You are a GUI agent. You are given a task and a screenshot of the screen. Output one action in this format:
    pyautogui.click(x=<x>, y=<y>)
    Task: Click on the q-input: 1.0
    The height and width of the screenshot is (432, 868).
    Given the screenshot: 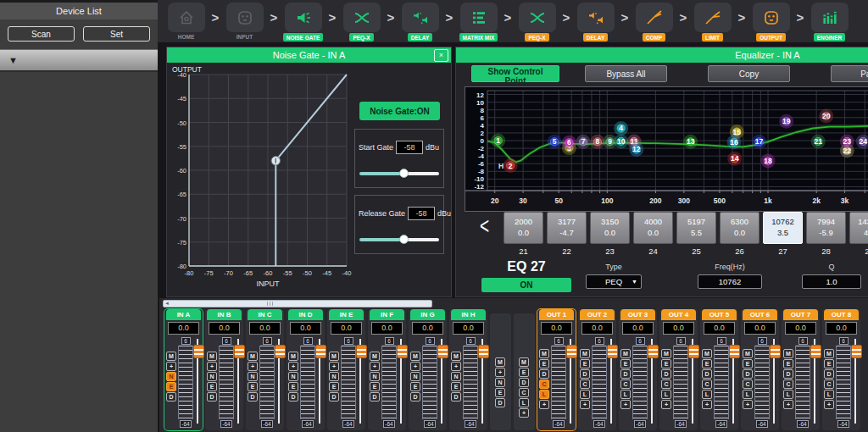 What is the action you would take?
    pyautogui.click(x=832, y=281)
    